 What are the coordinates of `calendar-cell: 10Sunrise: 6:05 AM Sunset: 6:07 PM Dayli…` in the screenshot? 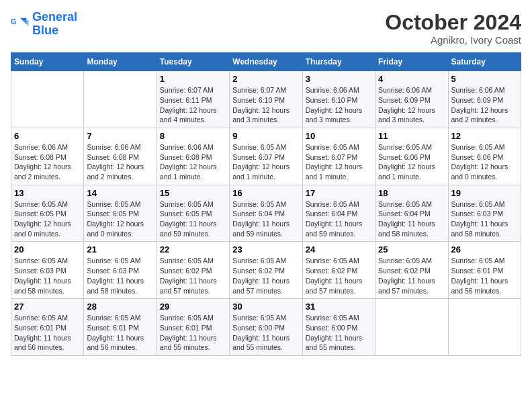 It's located at (339, 156).